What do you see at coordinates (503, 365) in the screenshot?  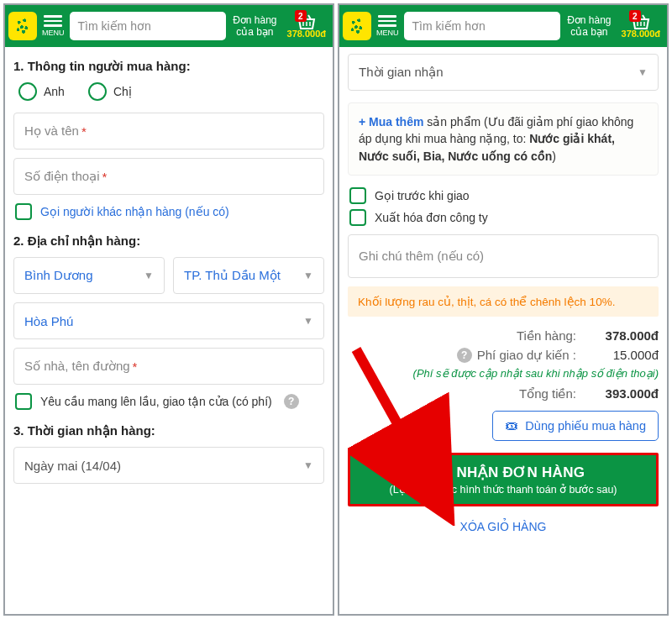 I see `totals-block: Tiền hàng: 378.000đ ? Phí giao dự kiến :…` at bounding box center [503, 365].